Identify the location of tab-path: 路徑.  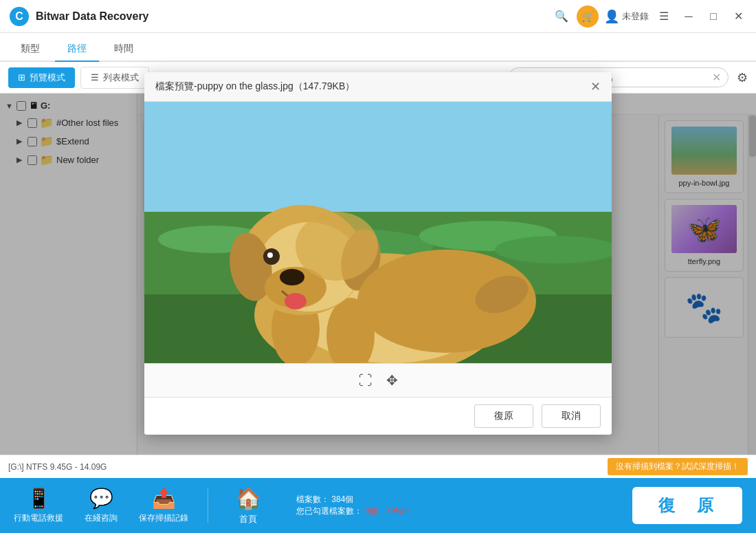
(77, 50).